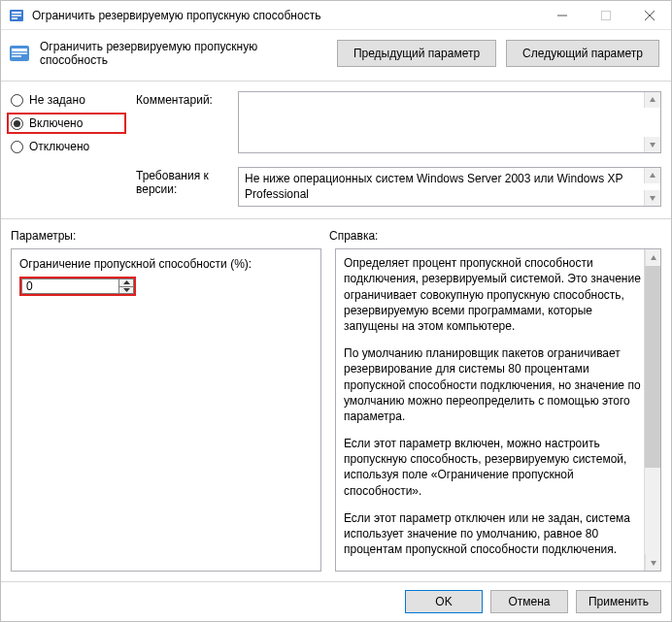 The image size is (672, 622). I want to click on radio-label: Отключено, so click(59, 147).